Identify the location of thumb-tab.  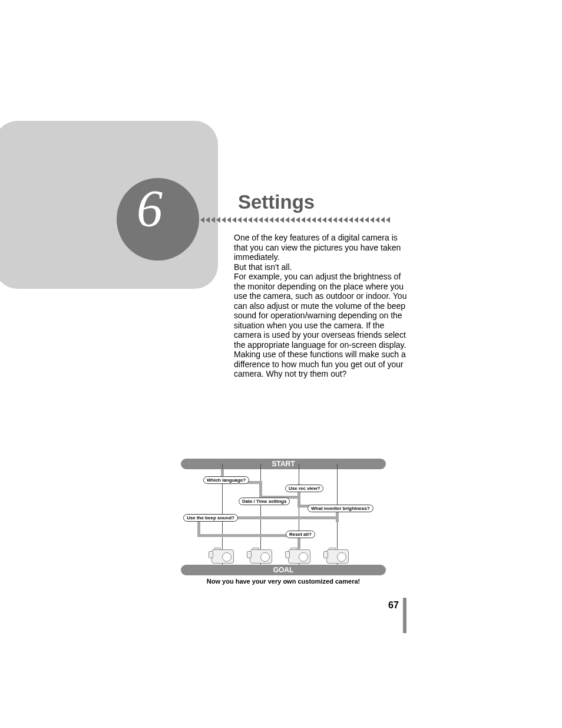
(405, 615).